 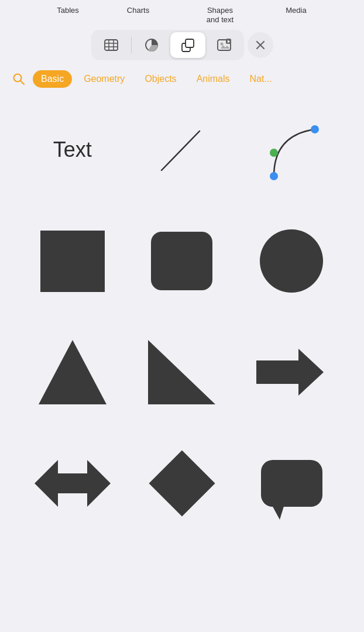 What do you see at coordinates (291, 372) in the screenshot?
I see `arrow-shape` at bounding box center [291, 372].